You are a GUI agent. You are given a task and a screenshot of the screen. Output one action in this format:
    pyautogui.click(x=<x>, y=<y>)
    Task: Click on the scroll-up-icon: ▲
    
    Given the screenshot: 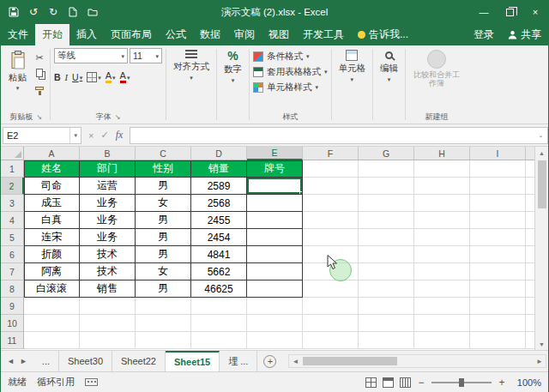 What is the action you would take?
    pyautogui.click(x=542, y=153)
    